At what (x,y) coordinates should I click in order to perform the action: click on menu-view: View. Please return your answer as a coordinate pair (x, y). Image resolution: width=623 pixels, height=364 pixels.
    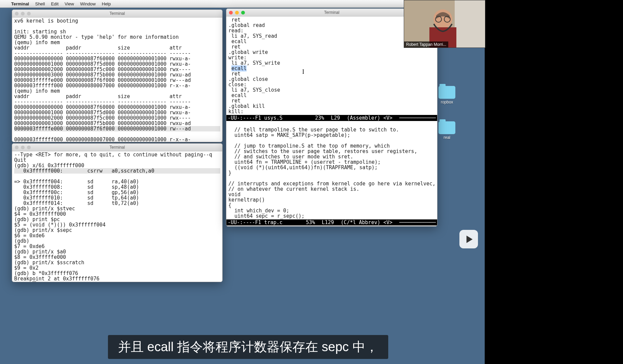
    Looking at the image, I should click on (69, 4).